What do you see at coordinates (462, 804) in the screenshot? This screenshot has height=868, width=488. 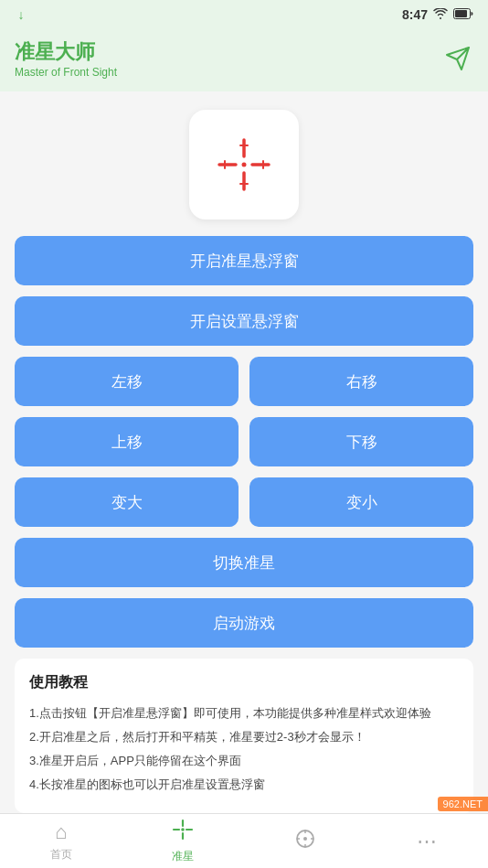 I see `watermark: 962.NET` at bounding box center [462, 804].